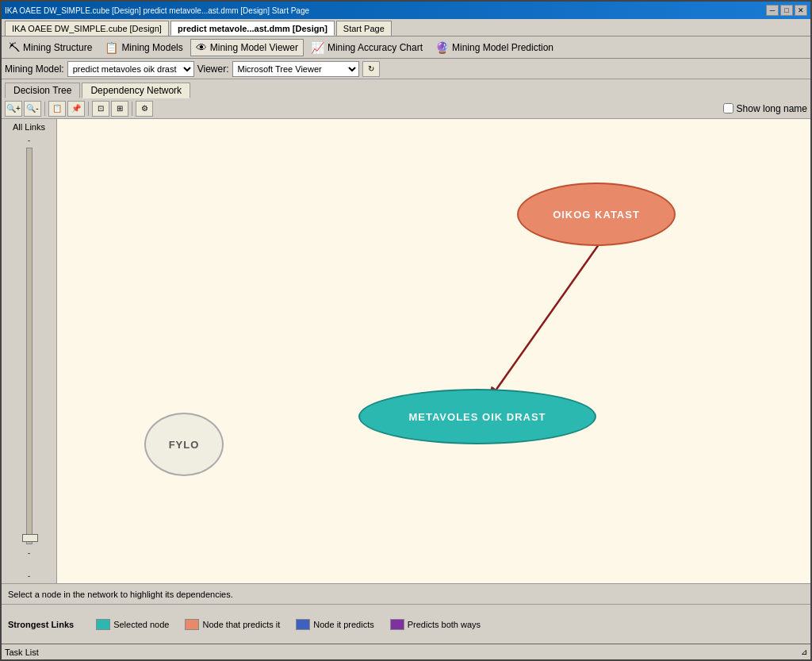  Describe the element at coordinates (442, 48) in the screenshot. I see `mining-prediction-icon: 🔮` at that location.